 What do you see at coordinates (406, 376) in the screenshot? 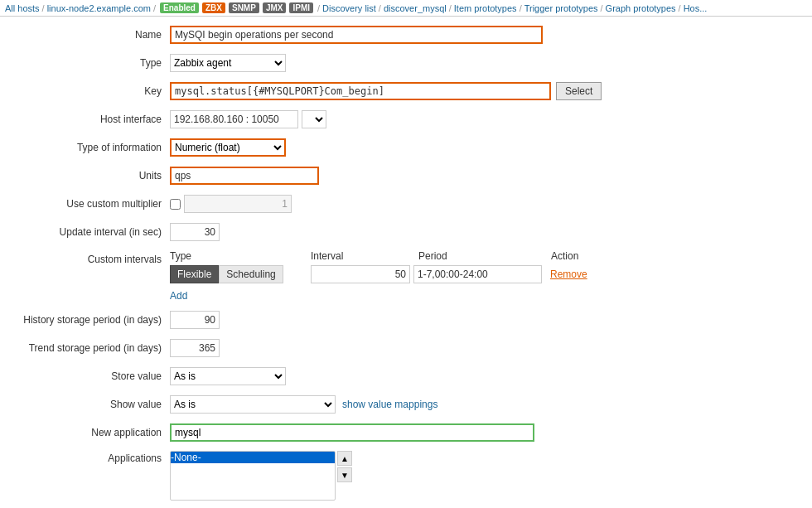
I see `store-value-row: Store value As is` at bounding box center [406, 376].